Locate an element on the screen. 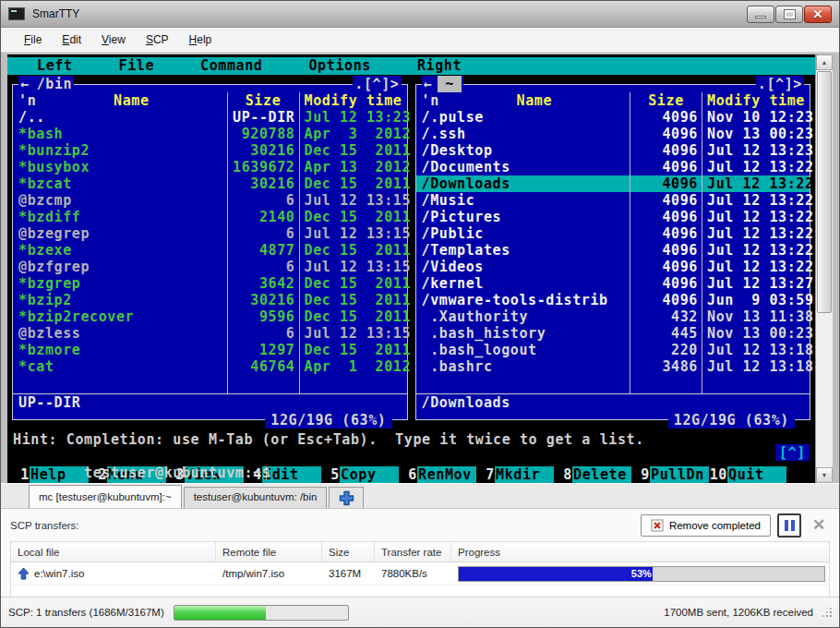 The height and width of the screenshot is (628, 840). file-row: /vmware-tools-distrib 4096 Jun 9 03:59 is located at coordinates (613, 300).